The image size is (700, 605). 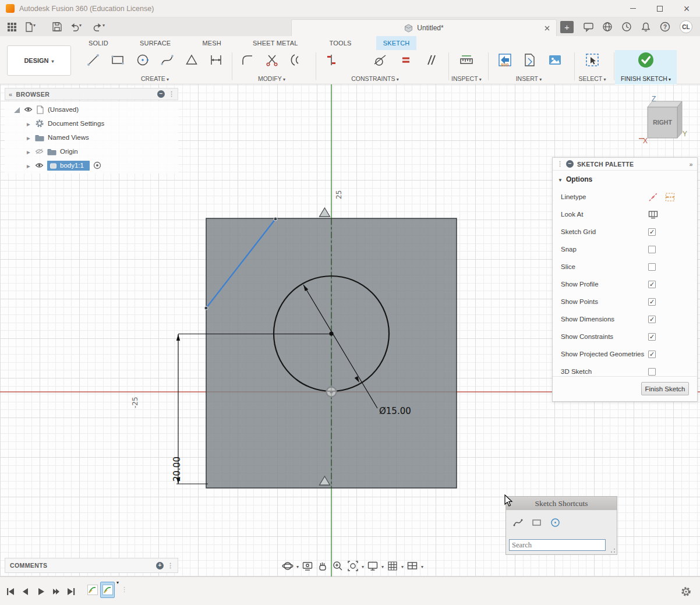 I want to click on tree-item-origin: Origin, so click(x=91, y=151).